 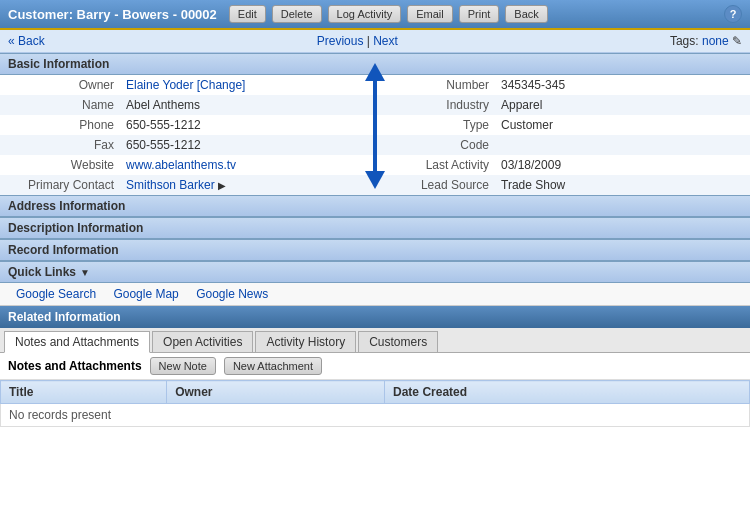 What do you see at coordinates (435, 125) in the screenshot?
I see `type-label: Type` at bounding box center [435, 125].